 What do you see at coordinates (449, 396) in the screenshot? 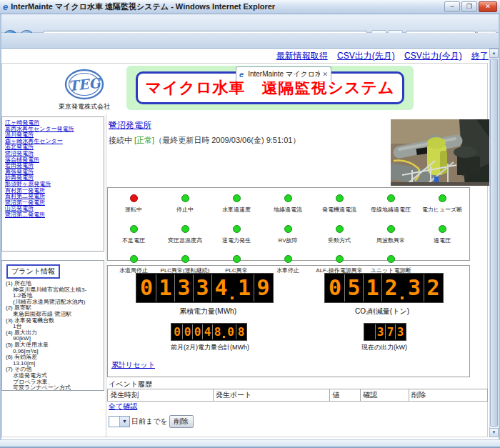
I see `col-delete: 削除` at bounding box center [449, 396].